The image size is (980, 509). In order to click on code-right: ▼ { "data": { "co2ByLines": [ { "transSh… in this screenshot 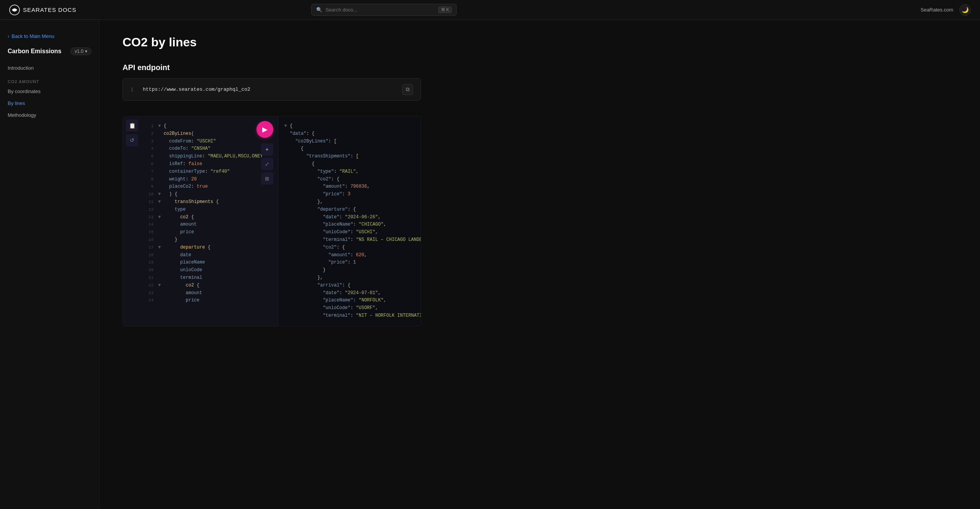, I will do `click(349, 221)`.